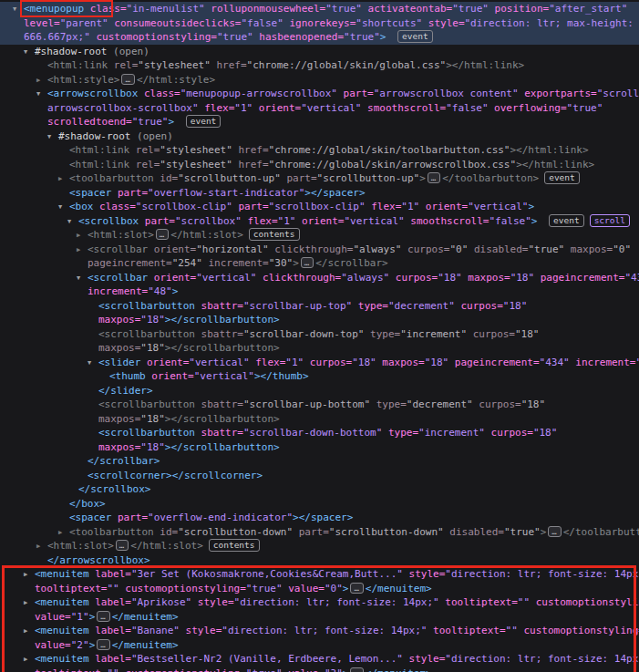  I want to click on markup-line: </slider>, so click(319, 391).